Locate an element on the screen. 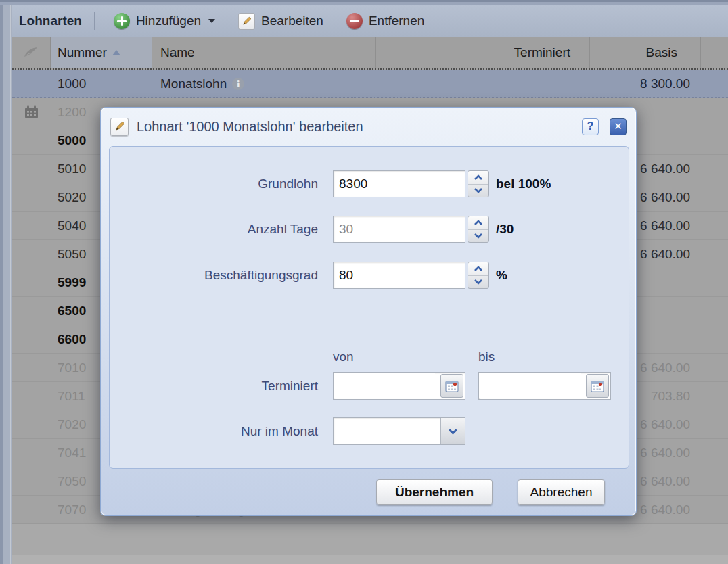 Image resolution: width=728 pixels, height=564 pixels. nur-im-monat-label: Nur im Monat is located at coordinates (214, 431).